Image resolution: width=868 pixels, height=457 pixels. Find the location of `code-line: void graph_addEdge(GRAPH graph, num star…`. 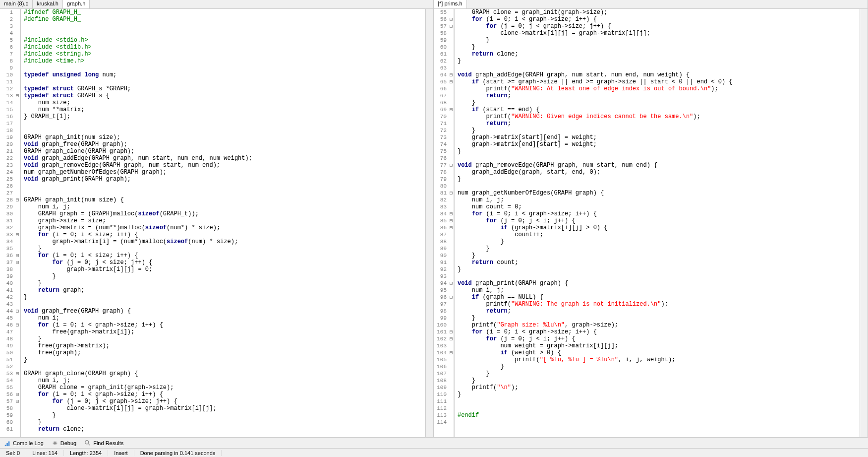

code-line: void graph_addEdge(GRAPH graph, num star… is located at coordinates (225, 158).